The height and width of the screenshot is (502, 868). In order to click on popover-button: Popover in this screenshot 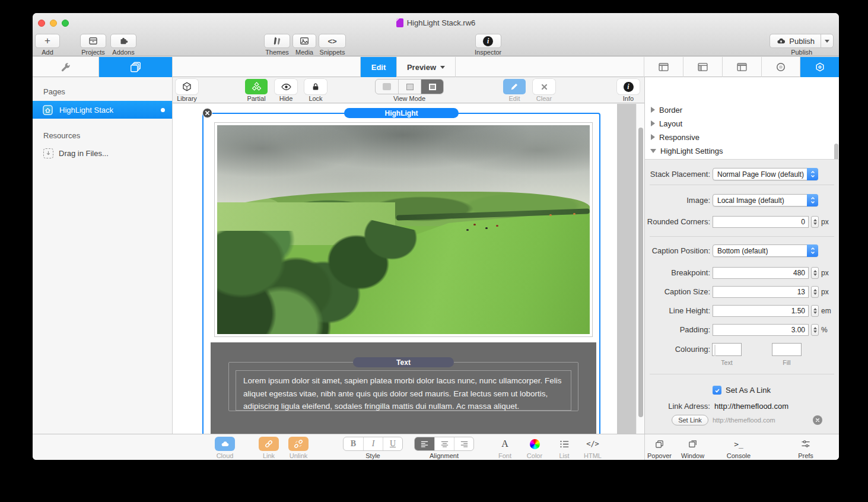, I will do `click(660, 448)`.